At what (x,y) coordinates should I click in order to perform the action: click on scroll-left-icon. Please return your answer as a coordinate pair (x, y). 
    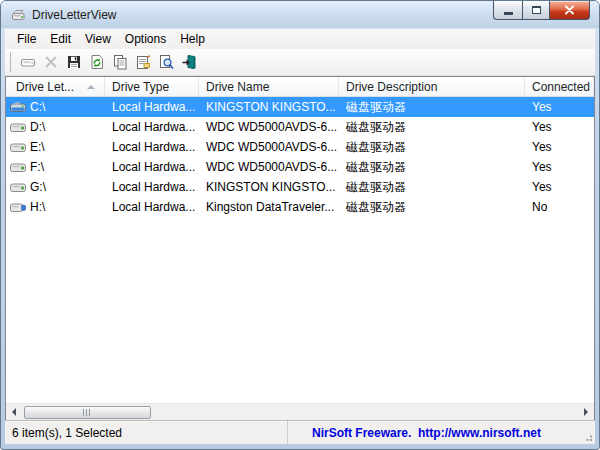
    Looking at the image, I should click on (14, 412).